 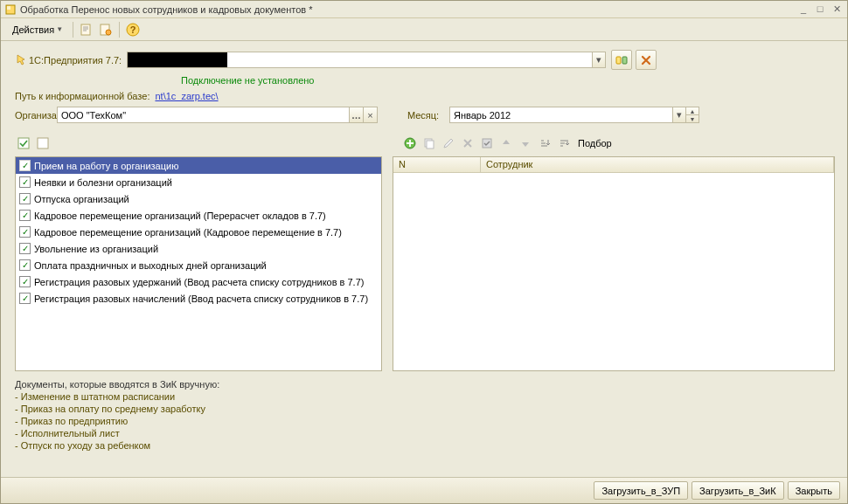 I want to click on settings-icon-button, so click(x=106, y=30).